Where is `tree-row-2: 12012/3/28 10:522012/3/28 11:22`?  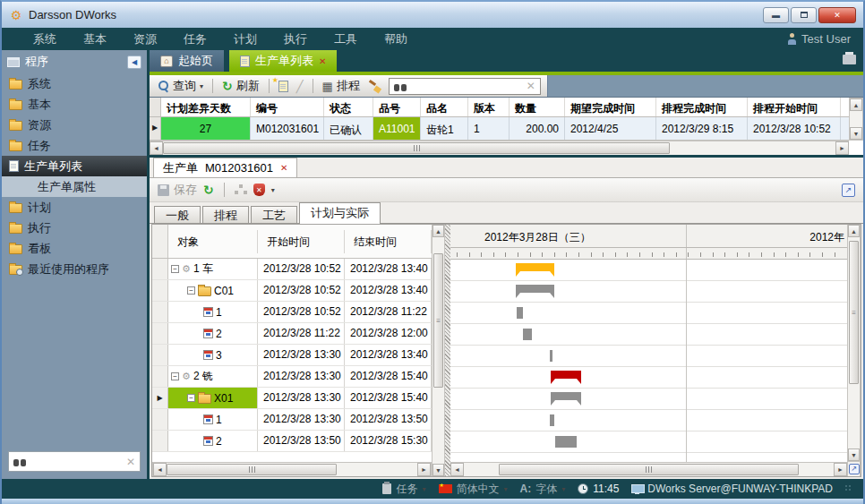 tree-row-2: 12012/3/28 10:522012/3/28 11:22 is located at coordinates (292, 312).